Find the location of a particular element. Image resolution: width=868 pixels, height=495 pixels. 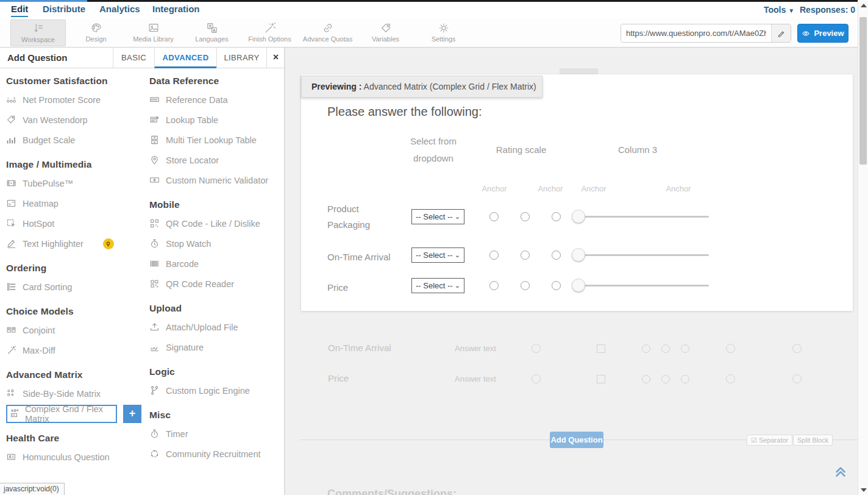

slider-track-row3 is located at coordinates (642, 285).